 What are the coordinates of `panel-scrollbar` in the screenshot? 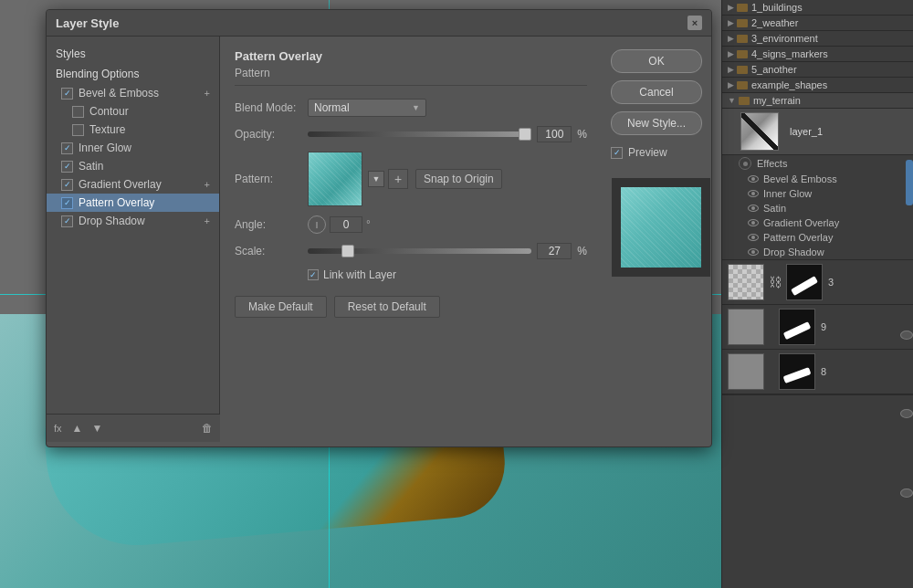 It's located at (909, 183).